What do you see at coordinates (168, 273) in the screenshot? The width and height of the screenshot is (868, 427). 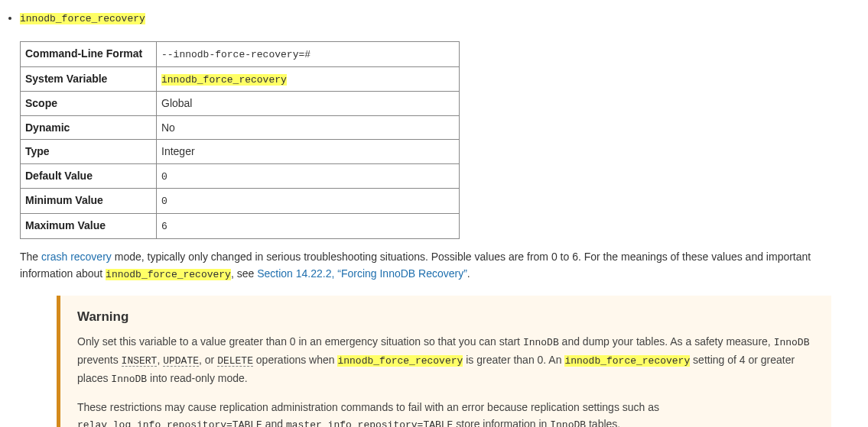 I see `force-recovery-inline-link: innodb_force_recovery` at bounding box center [168, 273].